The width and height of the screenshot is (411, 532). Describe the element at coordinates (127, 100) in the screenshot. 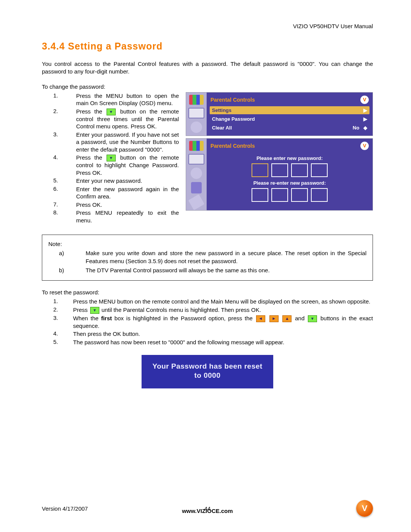

I see `step-text: Press the MENU button to open the main O…` at that location.